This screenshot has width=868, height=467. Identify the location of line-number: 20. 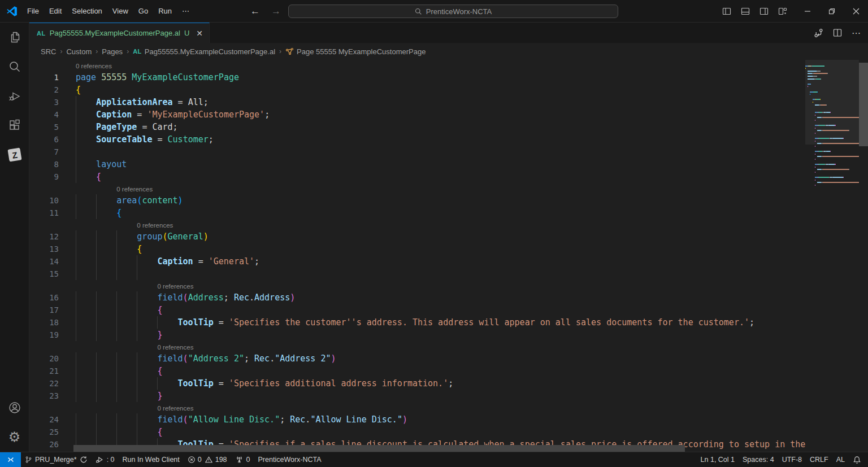
(53, 359).